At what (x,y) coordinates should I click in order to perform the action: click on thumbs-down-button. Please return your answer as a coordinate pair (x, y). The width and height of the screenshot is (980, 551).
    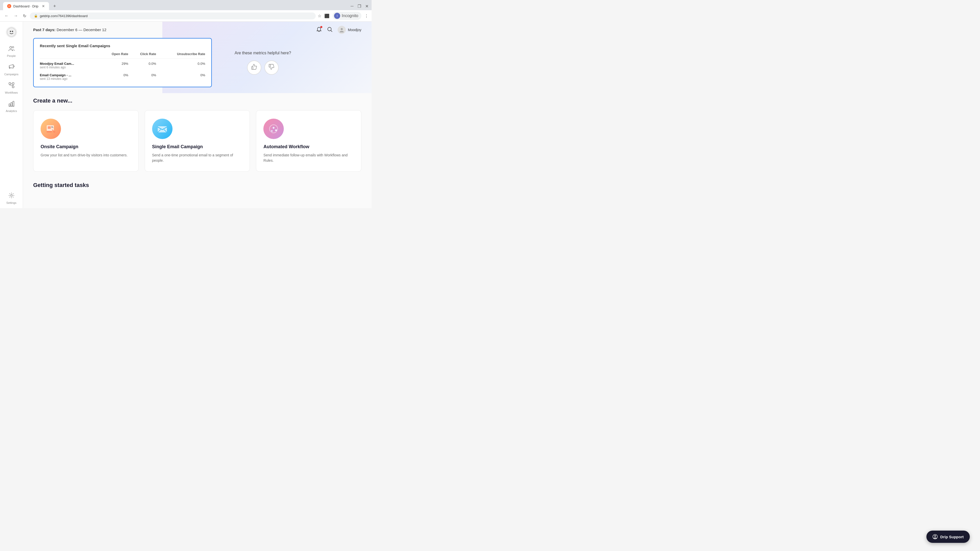
    Looking at the image, I should click on (272, 68).